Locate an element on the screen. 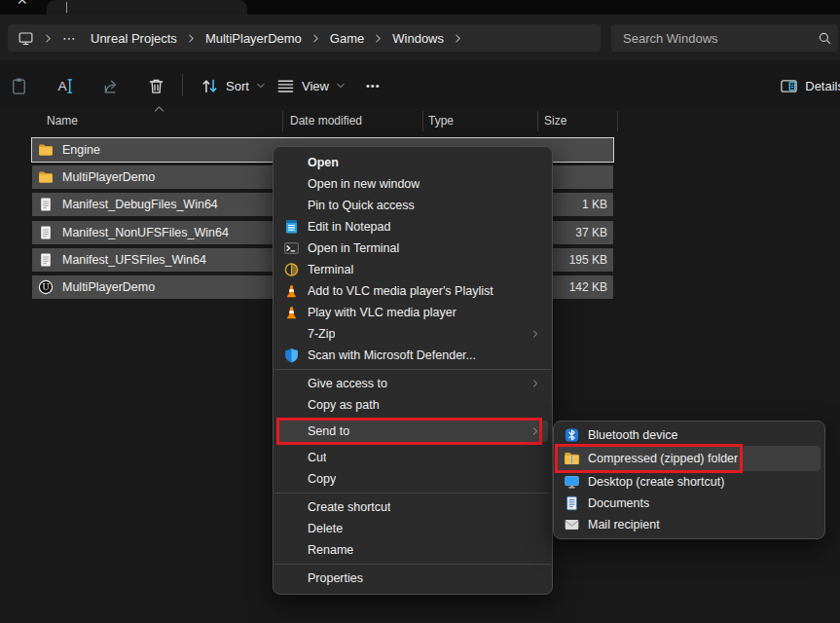 Image resolution: width=840 pixels, height=623 pixels. more-options-button: ••• is located at coordinates (374, 86).